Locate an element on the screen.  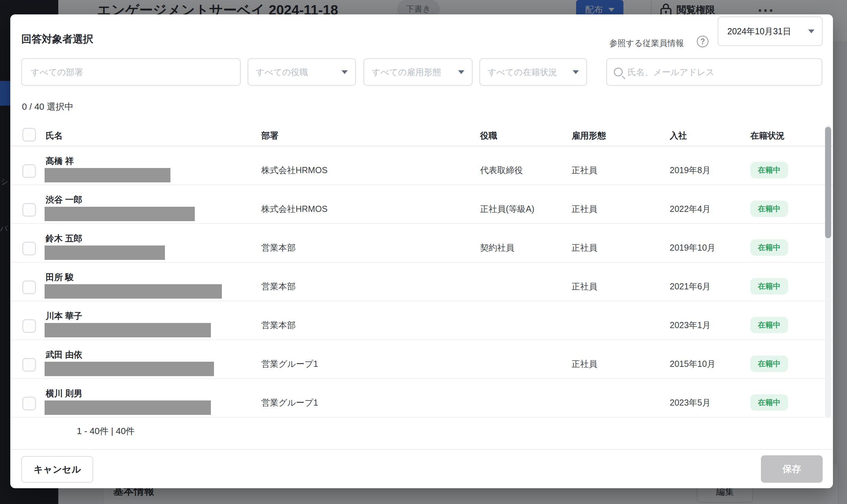
column-header-joined: 入社 is located at coordinates (678, 136).